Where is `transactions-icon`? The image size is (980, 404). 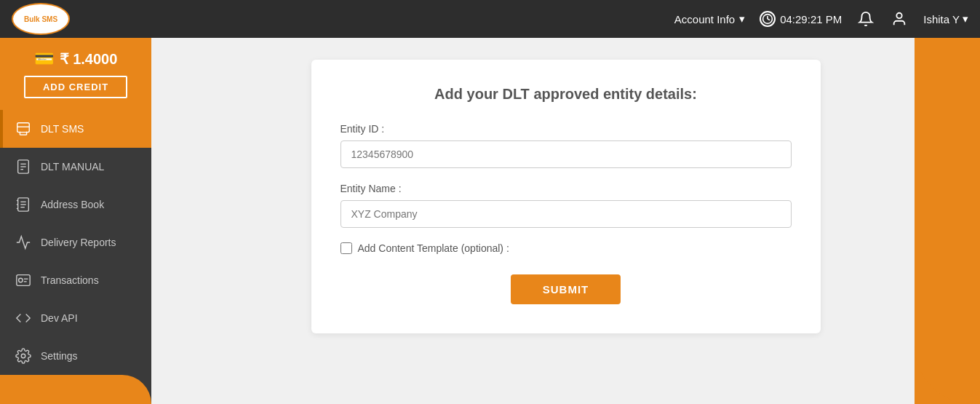
transactions-icon is located at coordinates (23, 280).